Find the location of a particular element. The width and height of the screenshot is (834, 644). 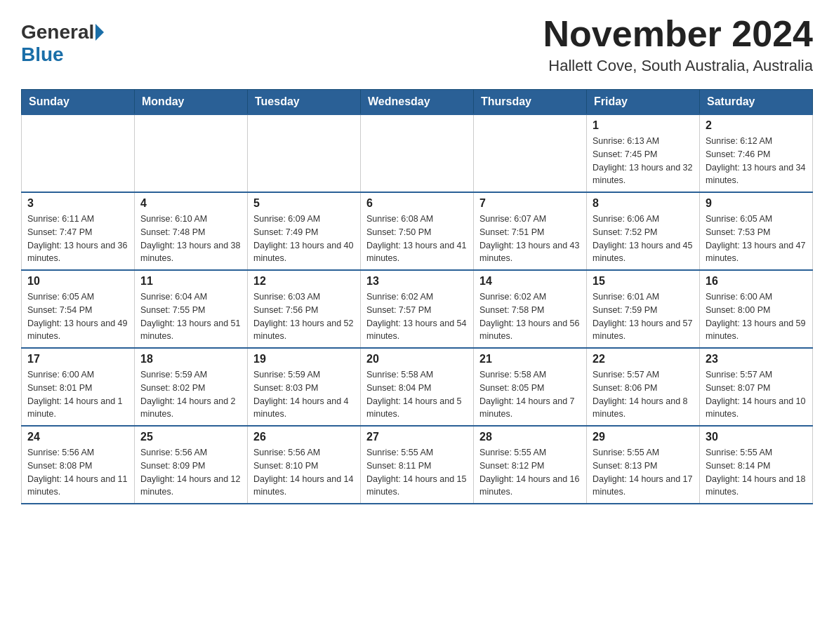

calendar-cell: 28Sunrise: 5:55 AMSunset: 8:12 PMDayligh… is located at coordinates (531, 464).